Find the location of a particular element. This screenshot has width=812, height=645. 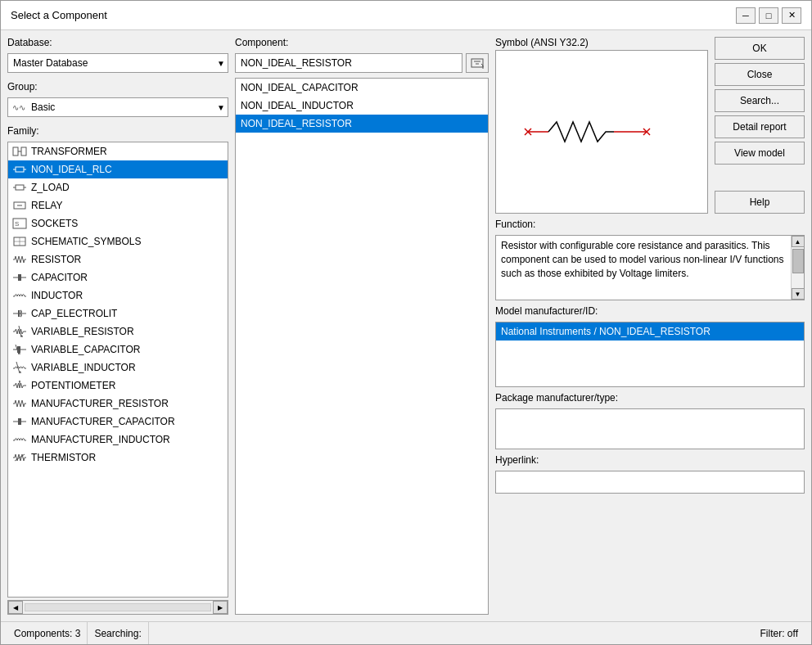

relay-icon is located at coordinates (20, 205).